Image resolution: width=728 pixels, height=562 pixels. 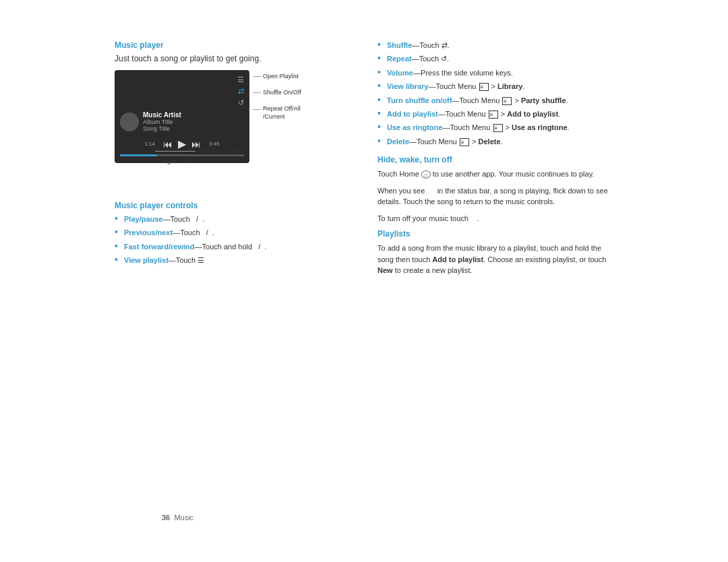 I want to click on home-icon: ⌂, so click(x=426, y=175).